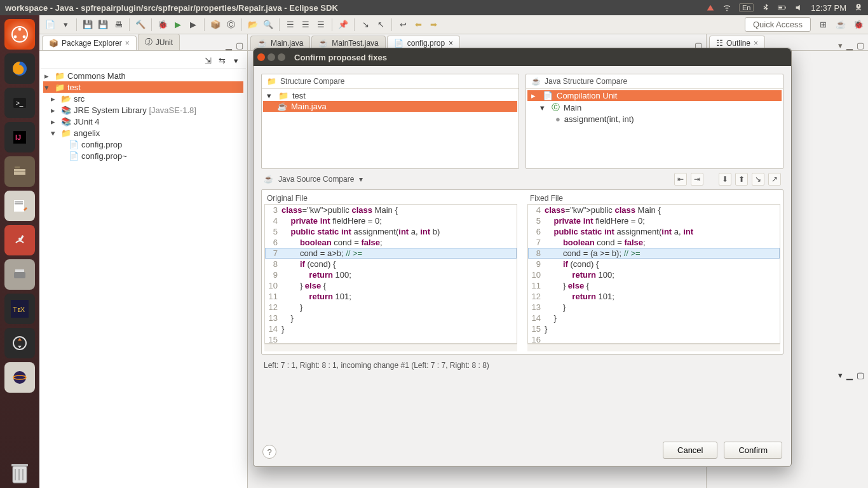 This screenshot has height=488, width=868. Describe the element at coordinates (391, 198) in the screenshot. I see `original-file-label: Original File` at that location.